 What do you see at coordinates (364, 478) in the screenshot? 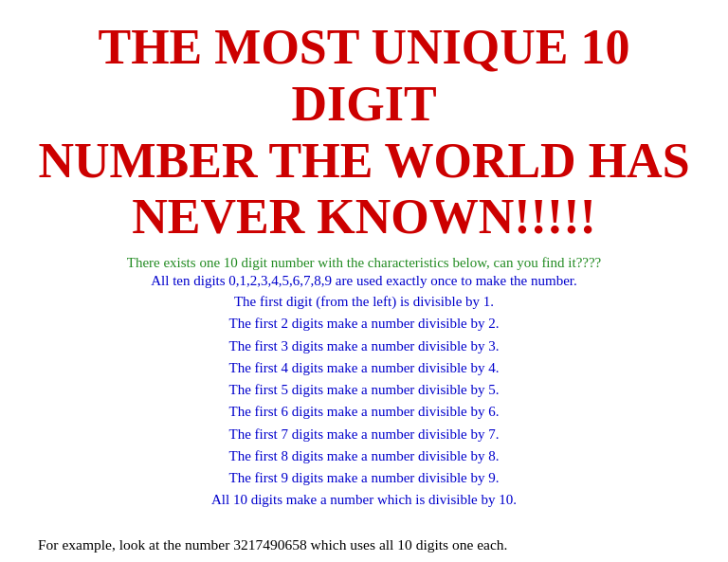
I see `rule-line-9: The first 9 digits make a number divisib…` at bounding box center [364, 478].